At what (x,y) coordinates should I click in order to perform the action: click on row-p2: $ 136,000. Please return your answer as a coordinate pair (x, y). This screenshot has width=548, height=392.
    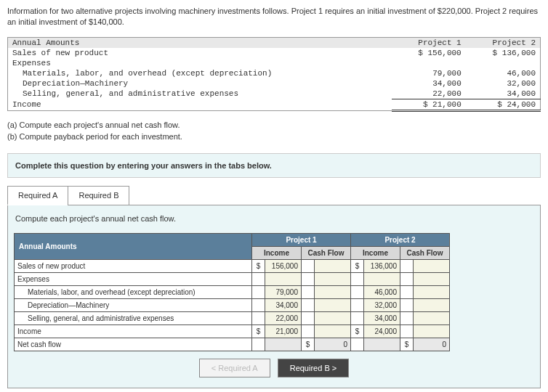
    Looking at the image, I should click on (503, 53).